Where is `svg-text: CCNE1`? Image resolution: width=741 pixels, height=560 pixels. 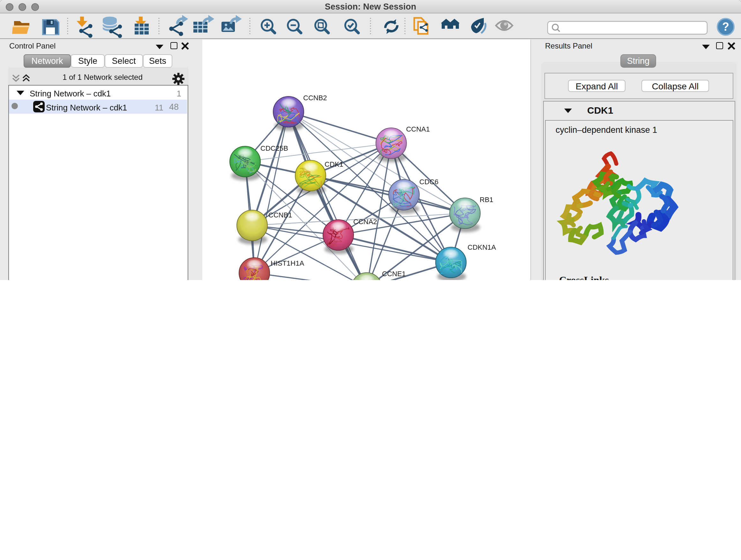 svg-text: CCNE1 is located at coordinates (394, 274).